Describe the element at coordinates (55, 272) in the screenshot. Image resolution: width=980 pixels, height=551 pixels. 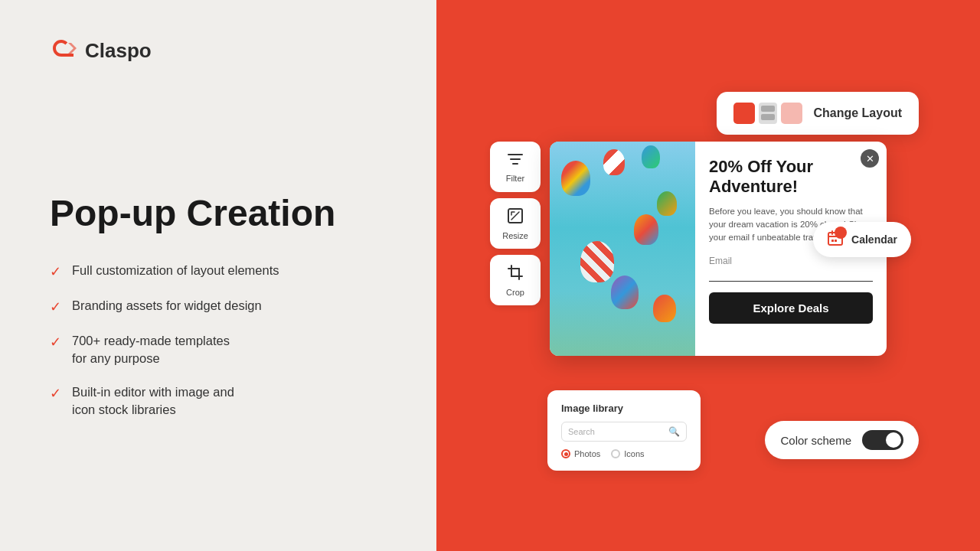
I see `check-icon-1: ✓` at that location.